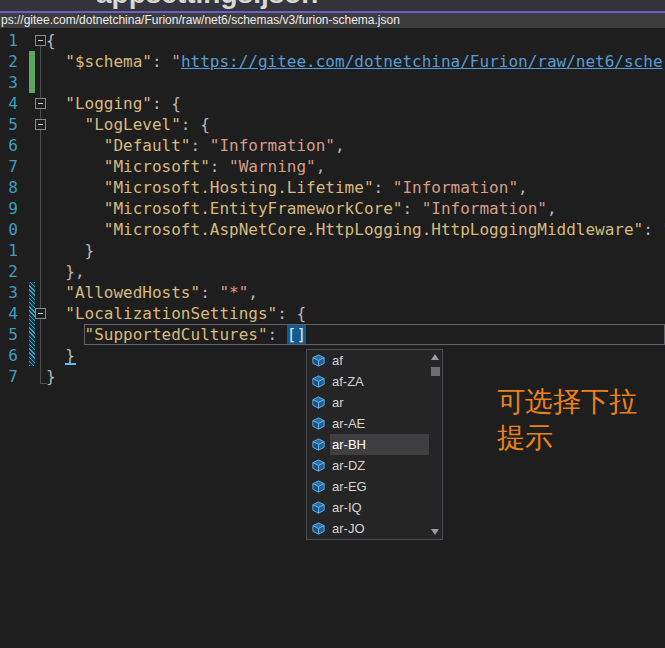 This screenshot has height=648, width=665. Describe the element at coordinates (356, 62) in the screenshot. I see `code-text: "$schema": "https://gitee.com/dotnetchin…` at that location.